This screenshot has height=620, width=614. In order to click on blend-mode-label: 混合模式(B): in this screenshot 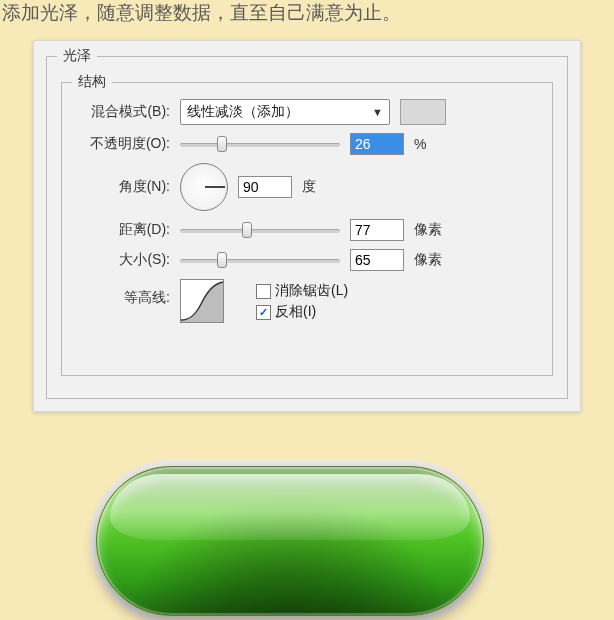, I will do `click(126, 112)`.